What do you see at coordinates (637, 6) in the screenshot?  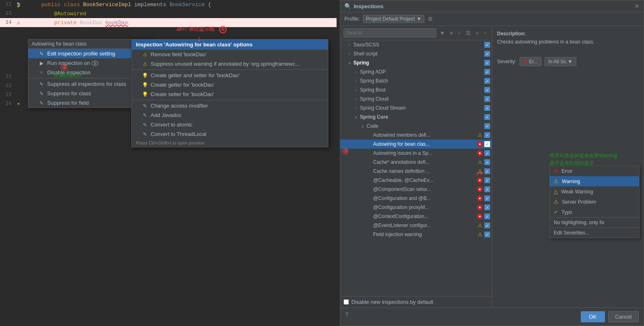 I see `close-button: ✕` at bounding box center [637, 6].